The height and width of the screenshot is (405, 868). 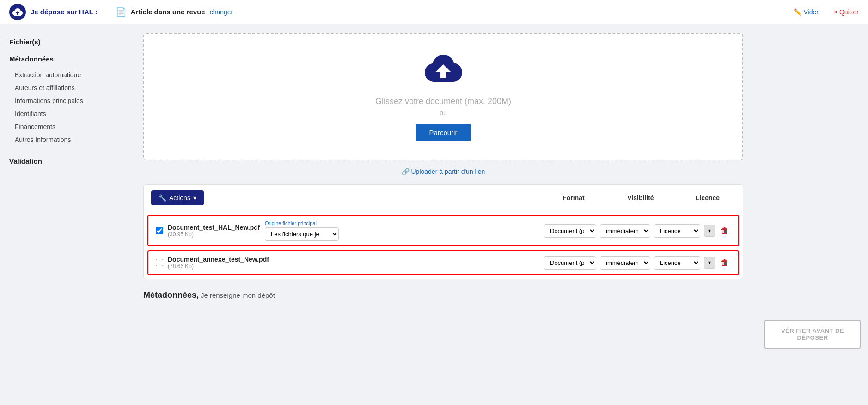 What do you see at coordinates (444, 172) in the screenshot?
I see `upload-link: 🔗 Uploader à partir d'un lien` at bounding box center [444, 172].